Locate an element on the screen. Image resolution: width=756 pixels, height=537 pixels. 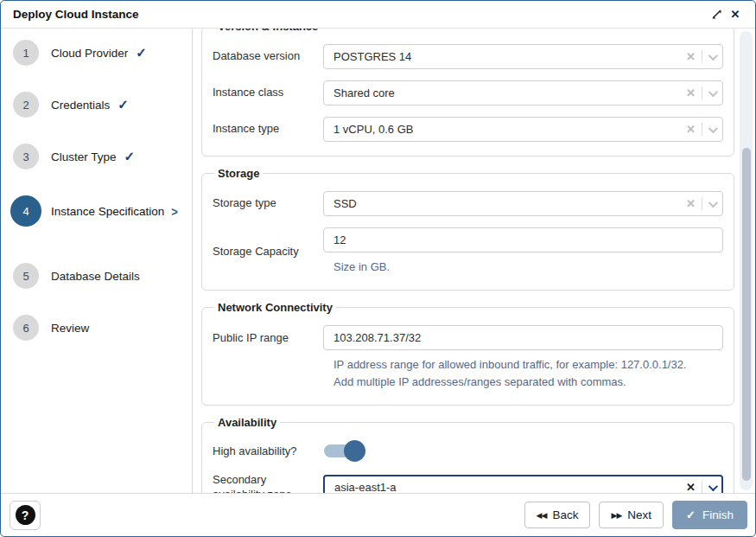
field-label: Storage Capacity is located at coordinates (268, 252).